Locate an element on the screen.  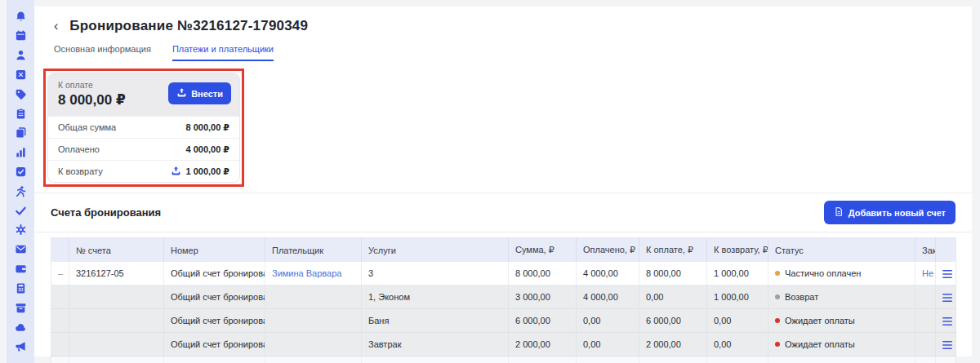
payment-summary-zone: К оплате 8 000,00 ₽ Внести Общая сумма 8… is located at coordinates (144, 127).